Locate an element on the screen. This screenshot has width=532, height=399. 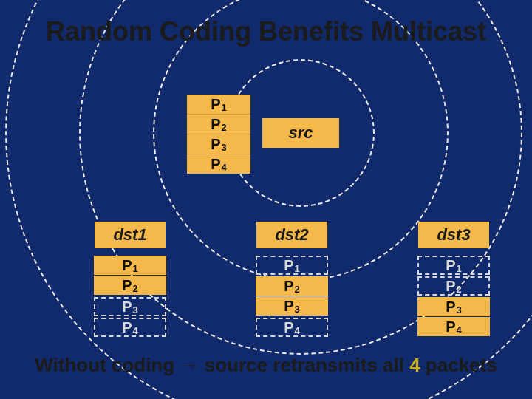
footer-mid: source retransmits all is located at coordinates (304, 365).